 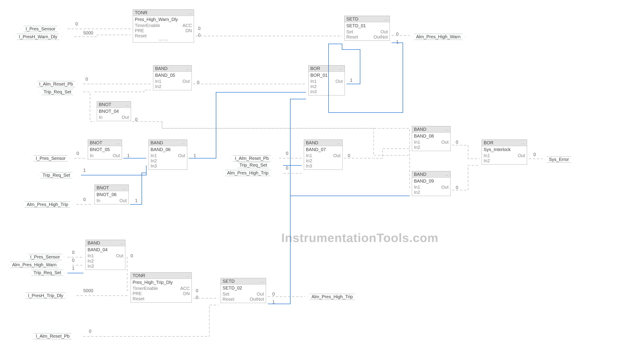 What do you see at coordinates (161, 287) in the screenshot?
I see `block-tonr-pres-high-trip-dly: TONR… Pres_High_Trip_Dly TimerEnableACC …` at bounding box center [161, 287].